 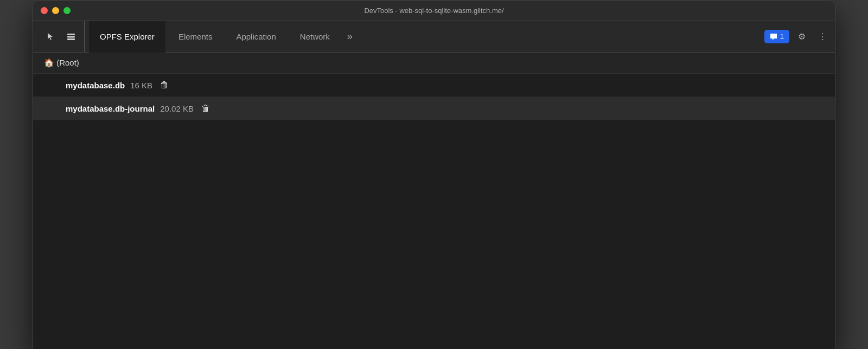 What do you see at coordinates (55, 11) in the screenshot?
I see `minimize-button` at bounding box center [55, 11].